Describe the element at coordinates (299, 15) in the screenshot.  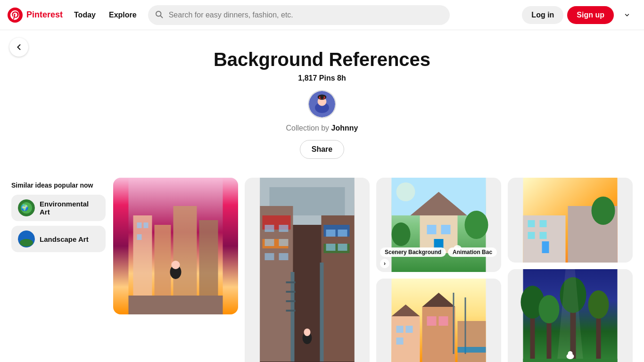
I see `search-input` at that location.